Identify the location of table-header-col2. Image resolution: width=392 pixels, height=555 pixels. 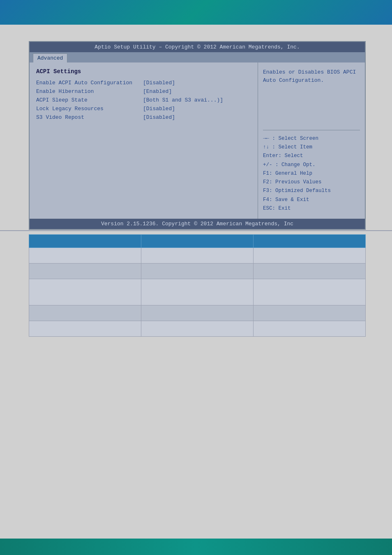
(197, 241).